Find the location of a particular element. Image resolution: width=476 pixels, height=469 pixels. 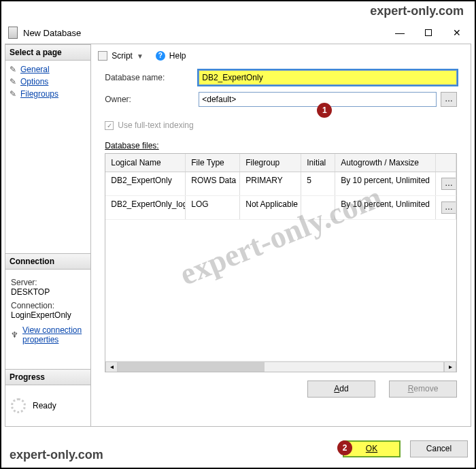

db-name-input is located at coordinates (328, 78).